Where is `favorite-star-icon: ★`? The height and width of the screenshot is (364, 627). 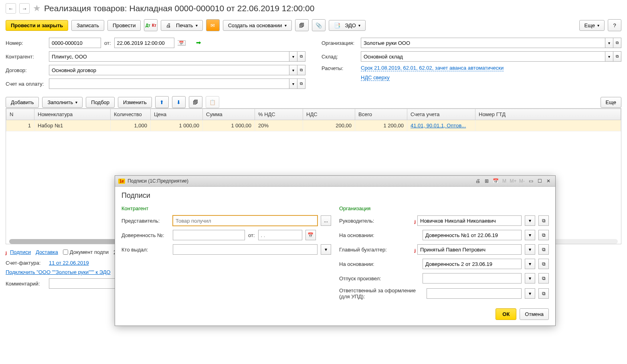 favorite-star-icon: ★ is located at coordinates (37, 8).